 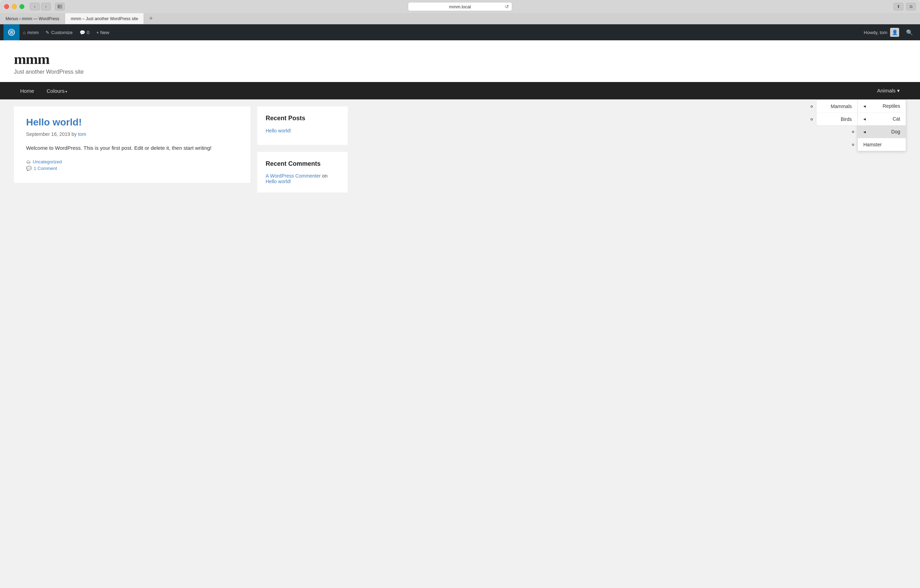 What do you see at coordinates (460, 72) in the screenshot?
I see `site-tagline: Just another WordPress site` at bounding box center [460, 72].